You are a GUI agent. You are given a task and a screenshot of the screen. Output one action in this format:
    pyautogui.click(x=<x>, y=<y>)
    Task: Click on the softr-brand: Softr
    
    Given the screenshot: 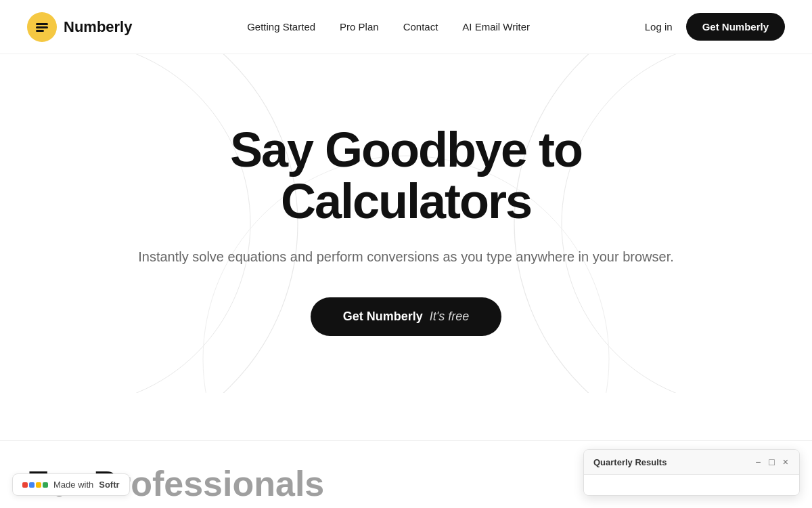 What is the action you would take?
    pyautogui.click(x=109, y=485)
    